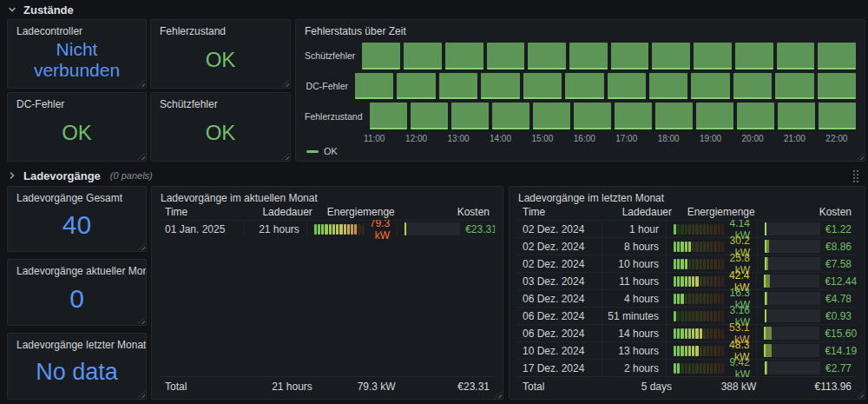  I want to click on table-row: 03 Dez. 202411 hours42.4 kW€12.44, so click(687, 281).